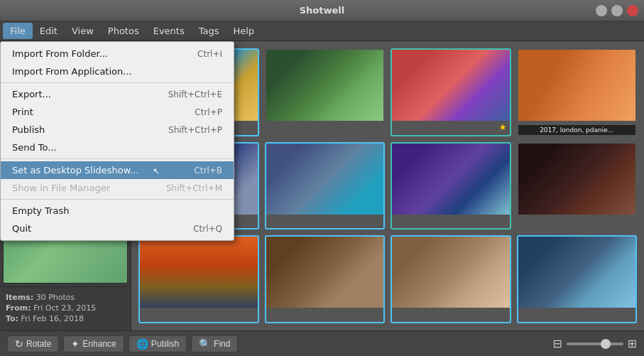  What do you see at coordinates (117, 71) in the screenshot?
I see `menu-item-import-app: Import From Application...` at bounding box center [117, 71].